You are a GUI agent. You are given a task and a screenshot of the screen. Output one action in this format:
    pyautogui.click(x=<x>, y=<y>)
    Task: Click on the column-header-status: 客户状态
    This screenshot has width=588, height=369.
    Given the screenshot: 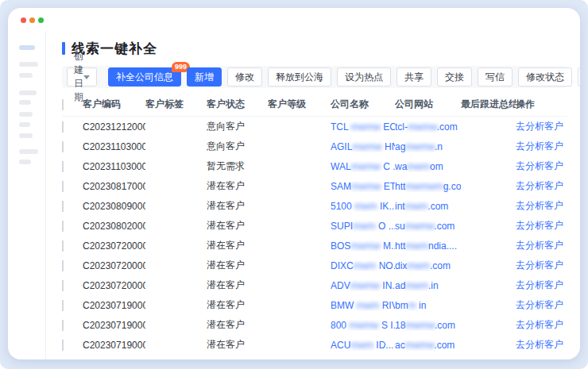 What is the action you would take?
    pyautogui.click(x=237, y=105)
    